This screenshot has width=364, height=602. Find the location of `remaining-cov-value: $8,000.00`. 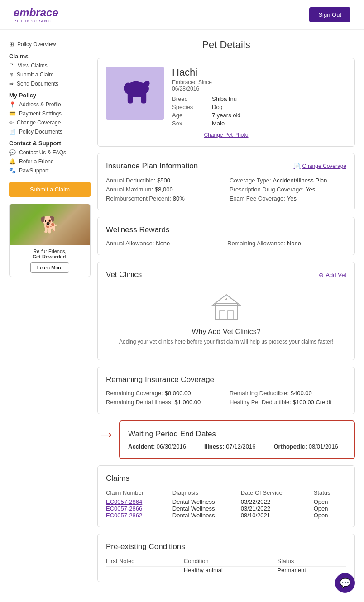

remaining-cov-value: $8,000.00 is located at coordinates (178, 393).